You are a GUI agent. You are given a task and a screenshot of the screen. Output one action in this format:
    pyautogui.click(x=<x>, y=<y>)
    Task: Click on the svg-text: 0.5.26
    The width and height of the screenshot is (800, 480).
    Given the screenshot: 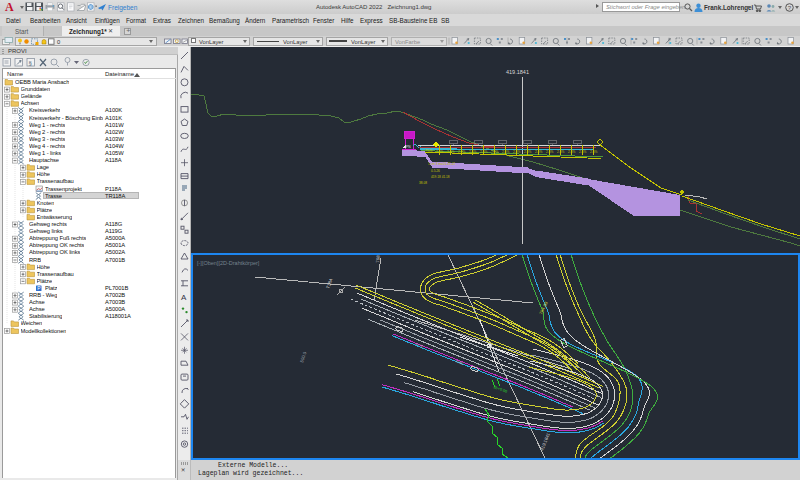 What is the action you would take?
    pyautogui.click(x=436, y=171)
    